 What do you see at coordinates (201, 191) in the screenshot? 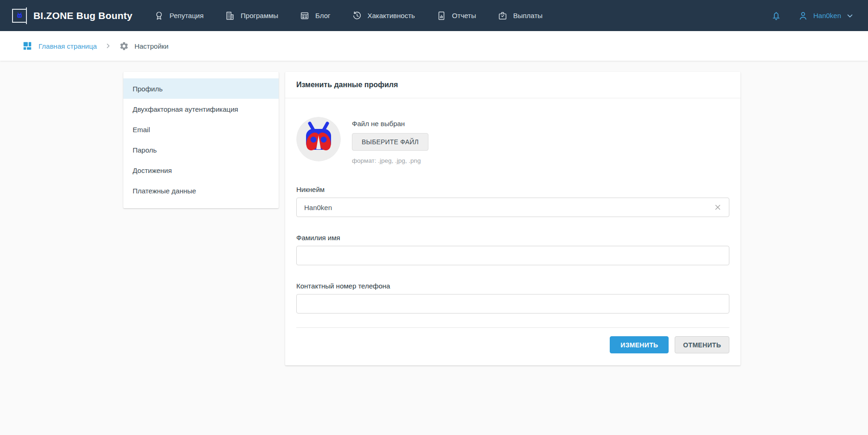
I see `sidebar-item-payment-details: Платежные данные` at bounding box center [201, 191].